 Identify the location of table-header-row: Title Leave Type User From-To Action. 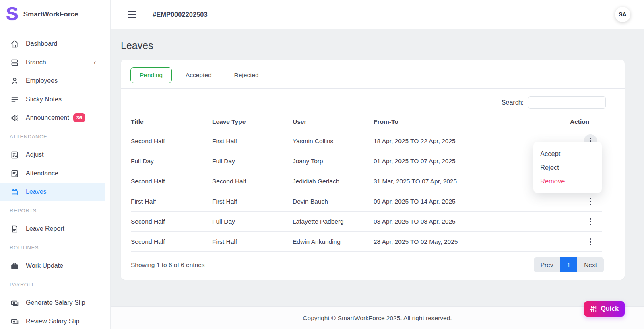
(366, 123).